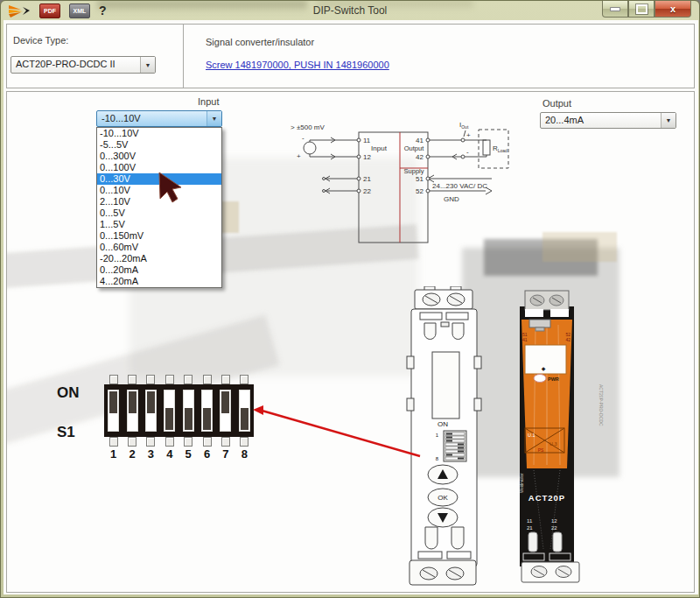  I want to click on input-option: 0...30V, so click(159, 179).